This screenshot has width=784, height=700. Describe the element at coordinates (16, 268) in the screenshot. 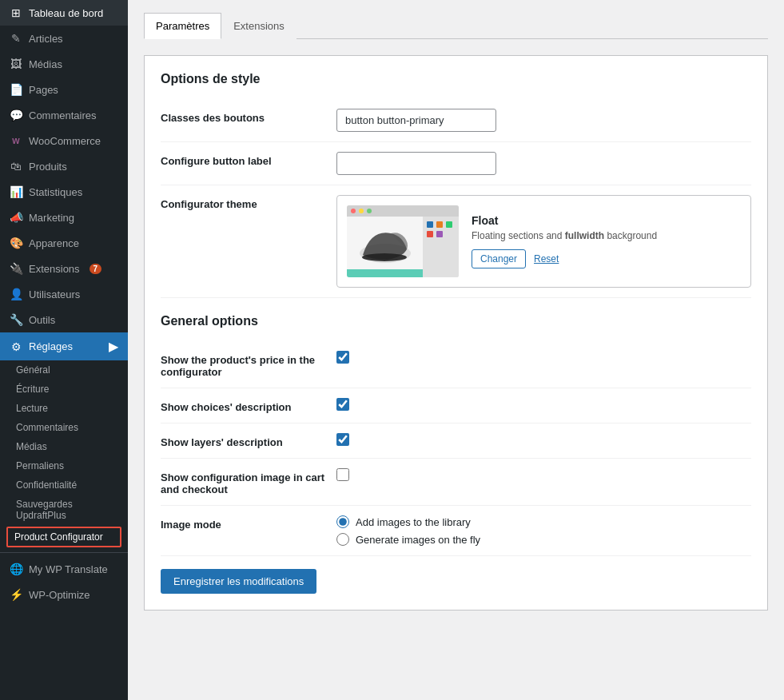

I see `extensions-icon: 🔌` at that location.